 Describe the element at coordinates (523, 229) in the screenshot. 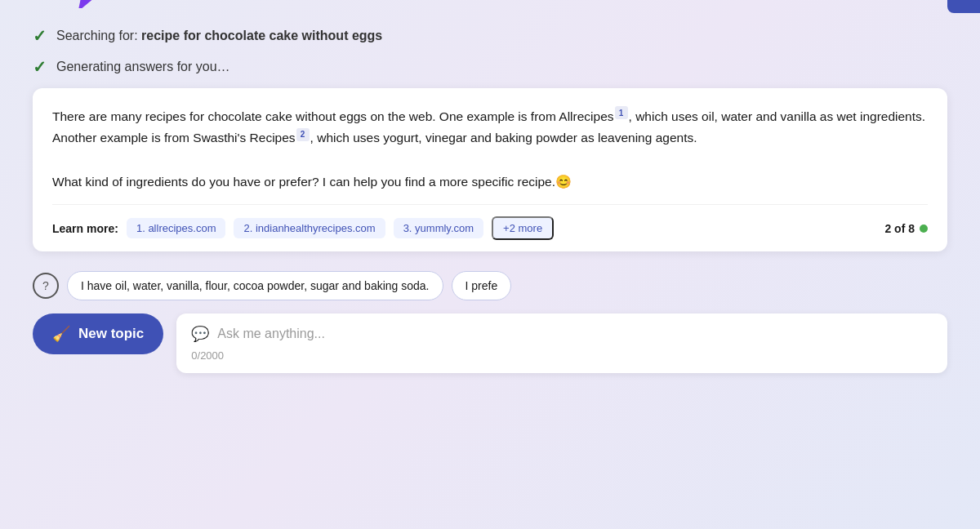

I see `more-badge: +2 more` at that location.